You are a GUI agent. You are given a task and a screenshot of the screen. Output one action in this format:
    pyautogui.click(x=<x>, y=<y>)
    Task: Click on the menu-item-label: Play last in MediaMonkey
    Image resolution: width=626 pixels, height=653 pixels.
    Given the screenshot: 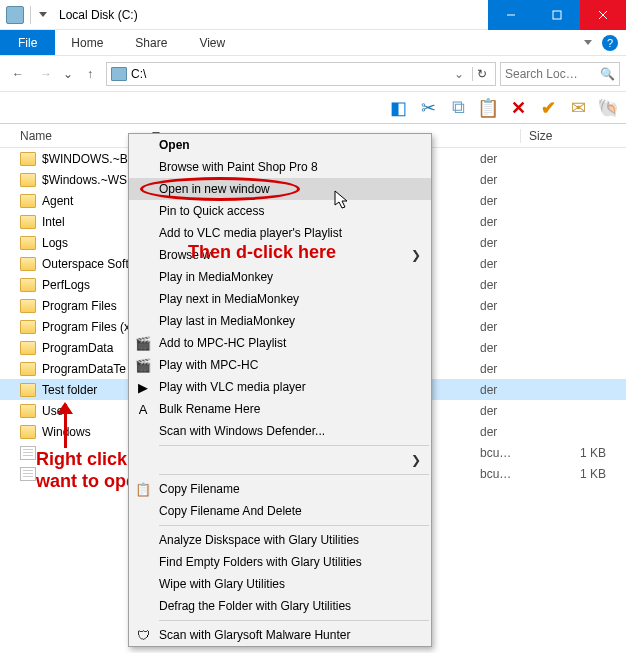 What is the action you would take?
    pyautogui.click(x=227, y=321)
    